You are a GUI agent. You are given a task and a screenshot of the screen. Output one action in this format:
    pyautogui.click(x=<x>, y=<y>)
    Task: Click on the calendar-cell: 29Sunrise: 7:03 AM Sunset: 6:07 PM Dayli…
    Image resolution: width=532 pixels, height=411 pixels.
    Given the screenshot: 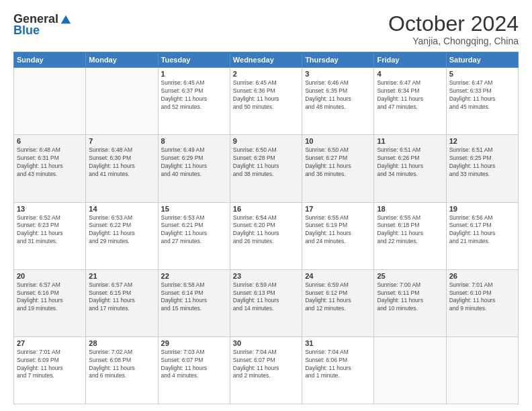 What is the action you would take?
    pyautogui.click(x=193, y=370)
    